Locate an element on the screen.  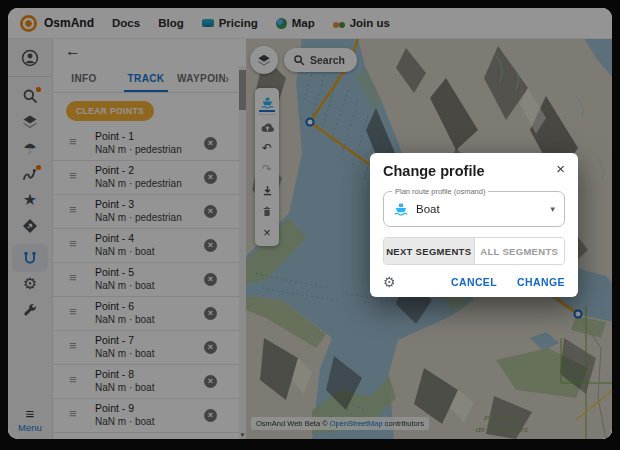
cancel-button: CANCEL is located at coordinates (474, 282).